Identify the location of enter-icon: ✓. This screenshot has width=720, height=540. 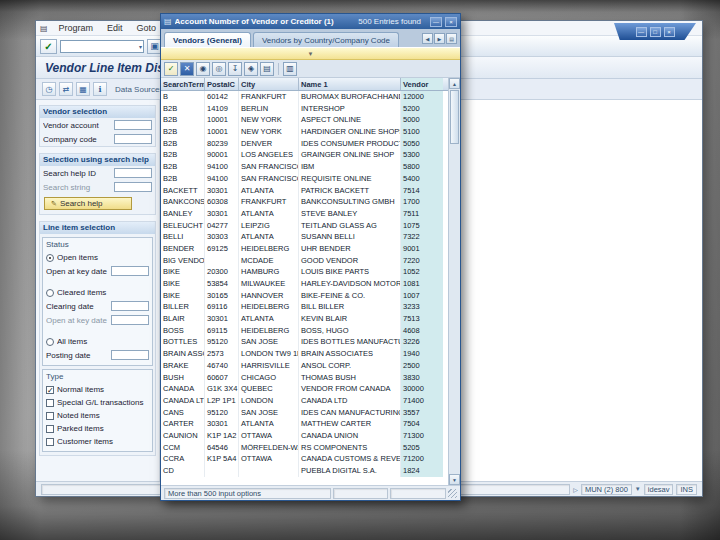
(48, 46).